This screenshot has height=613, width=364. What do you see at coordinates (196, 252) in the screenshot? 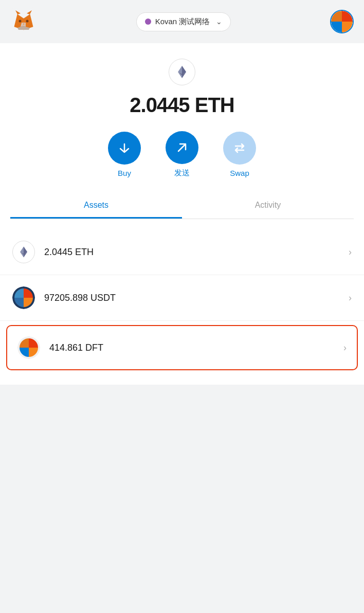
I see `eth-amount: 2.0445 ETH` at bounding box center [196, 252].